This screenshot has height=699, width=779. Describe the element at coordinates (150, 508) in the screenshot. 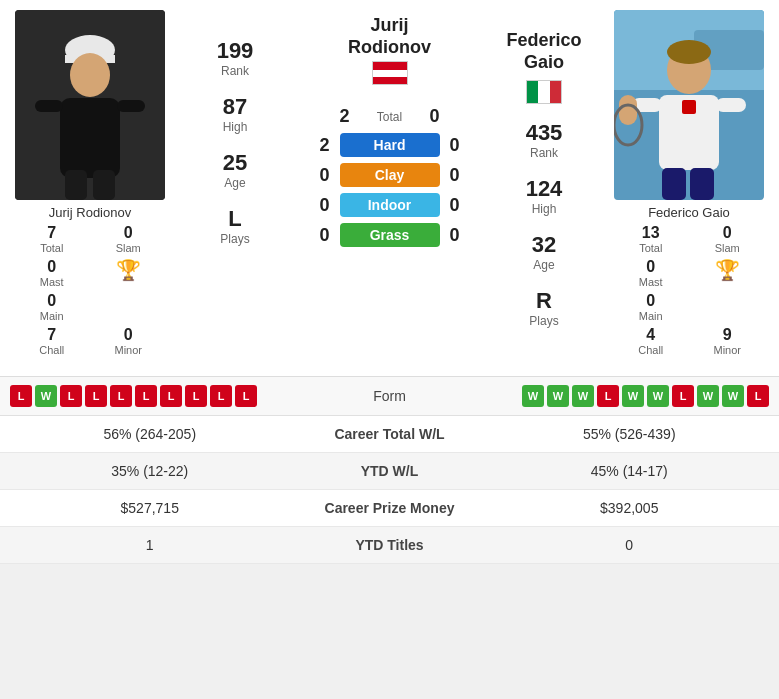

I see `stats-left-val: $527,715` at that location.